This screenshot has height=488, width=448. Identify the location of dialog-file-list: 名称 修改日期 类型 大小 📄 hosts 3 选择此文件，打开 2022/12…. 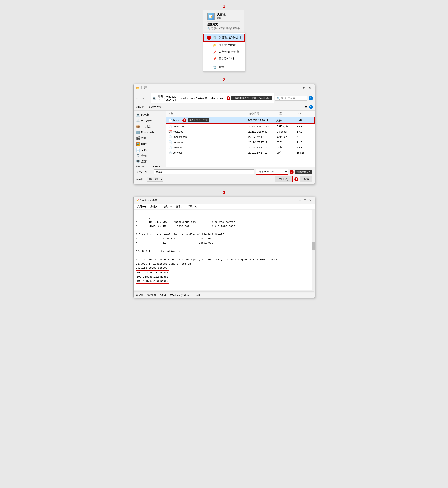
(240, 139).